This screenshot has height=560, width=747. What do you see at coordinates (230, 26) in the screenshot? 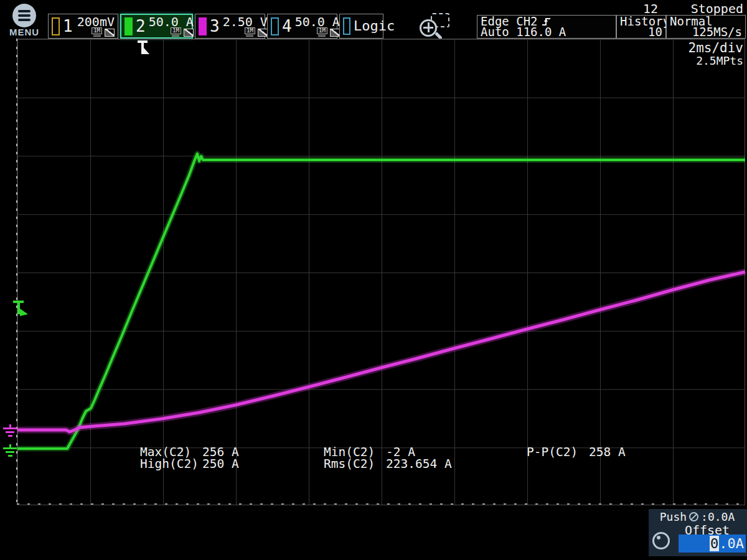
I see `channel-3-box: 3 2.50 V 1M` at bounding box center [230, 26].